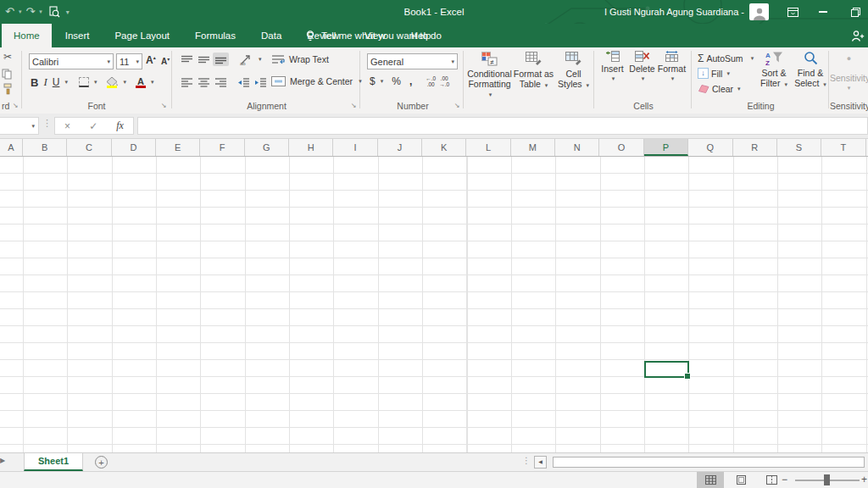 The image size is (868, 488). What do you see at coordinates (300, 59) in the screenshot?
I see `wrap-text-button: Wrap Text` at bounding box center [300, 59].